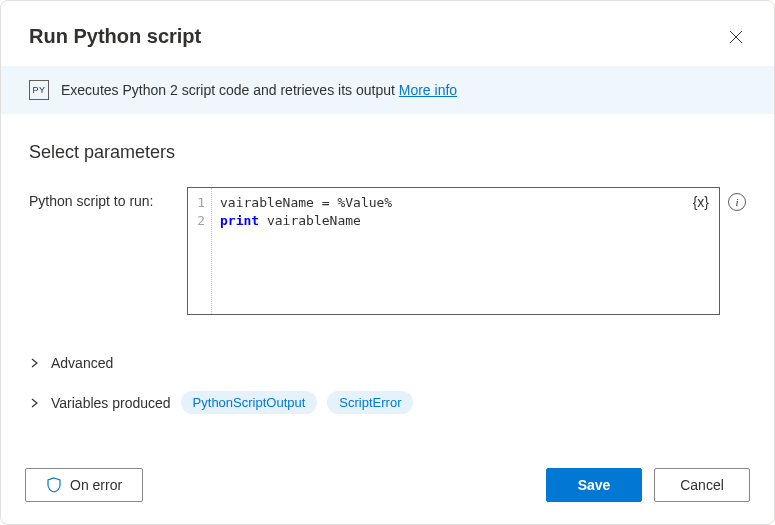 The width and height of the screenshot is (775, 525). I want to click on tag-script-error: ScriptError, so click(370, 402).